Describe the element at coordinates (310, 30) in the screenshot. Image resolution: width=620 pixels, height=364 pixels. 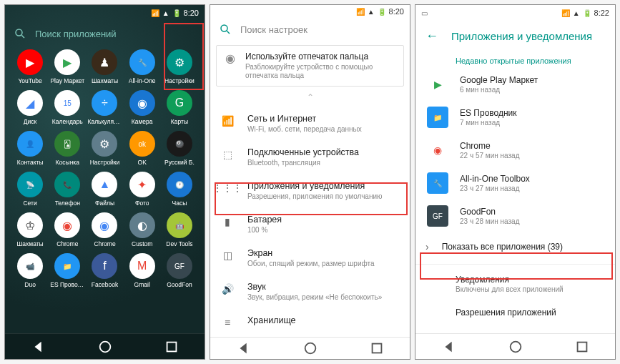
I see `search-settings: Поиск настроек` at that location.